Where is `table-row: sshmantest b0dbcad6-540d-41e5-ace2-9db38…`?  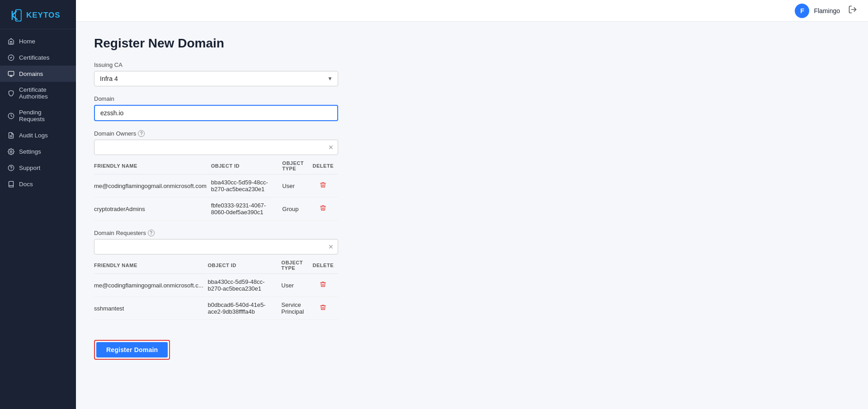 table-row: sshmantest b0dbcad6-540d-41e5-ace2-9db38… is located at coordinates (216, 308).